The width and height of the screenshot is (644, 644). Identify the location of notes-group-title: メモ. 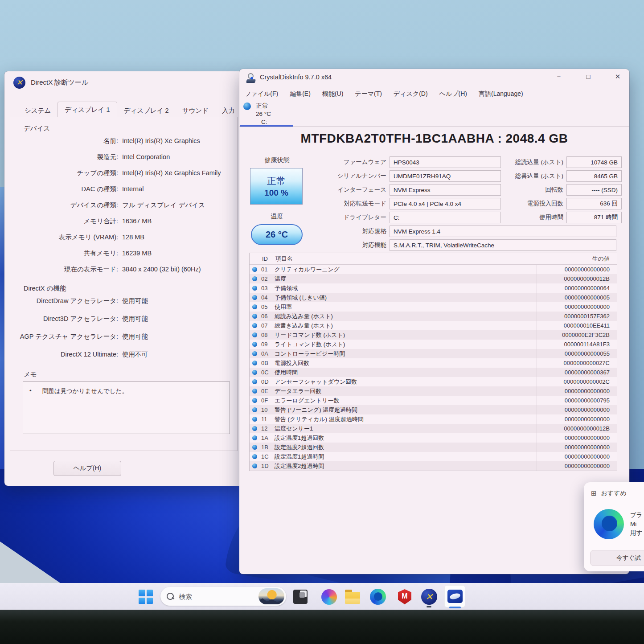
(130, 374).